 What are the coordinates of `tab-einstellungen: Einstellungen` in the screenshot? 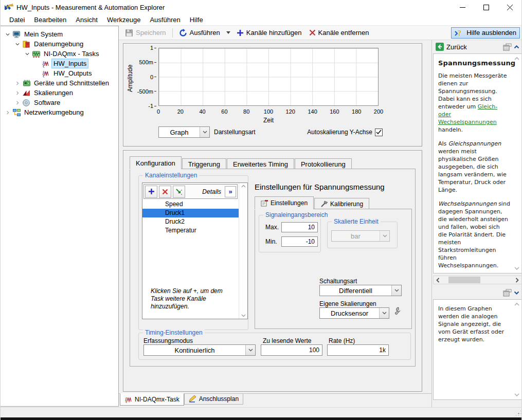 It's located at (284, 203).